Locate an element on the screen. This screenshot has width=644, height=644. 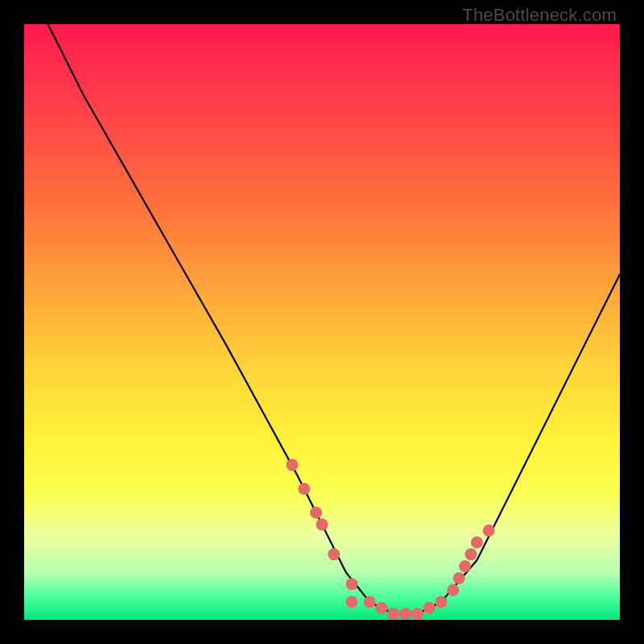
valley-dots-group is located at coordinates (391, 539).